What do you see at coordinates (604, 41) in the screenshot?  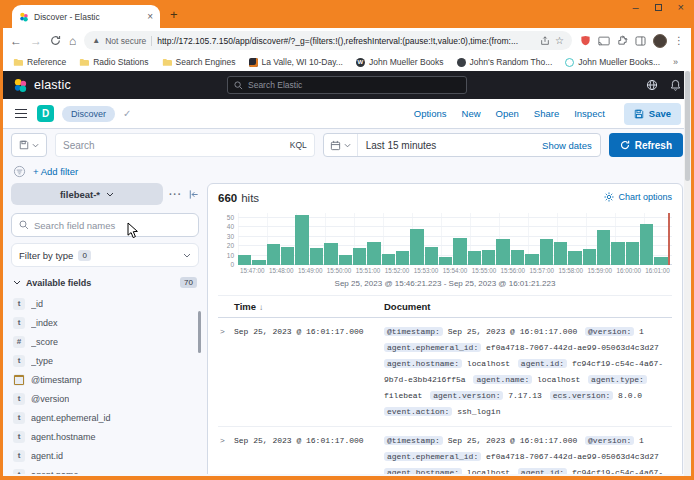 I see `cast-icon` at bounding box center [604, 41].